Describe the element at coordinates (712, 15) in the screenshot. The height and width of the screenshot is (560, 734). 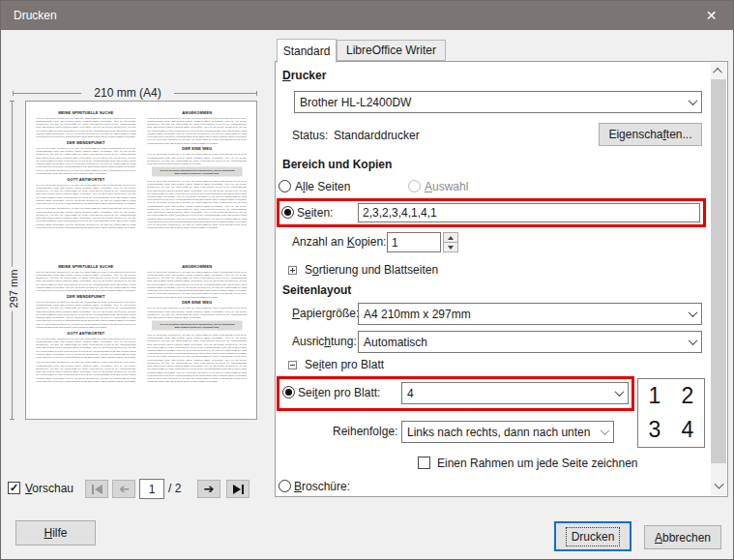
I see `close-button: ✕` at that location.